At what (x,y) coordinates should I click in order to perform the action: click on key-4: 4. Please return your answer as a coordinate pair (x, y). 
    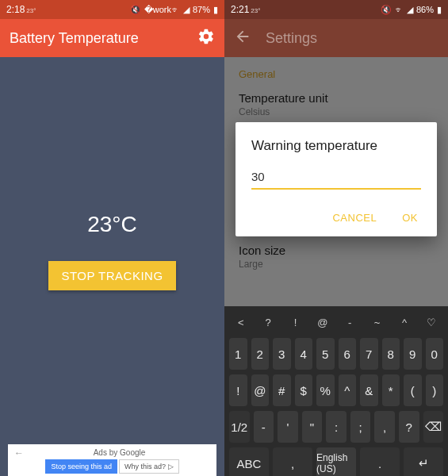
    Looking at the image, I should click on (304, 354).